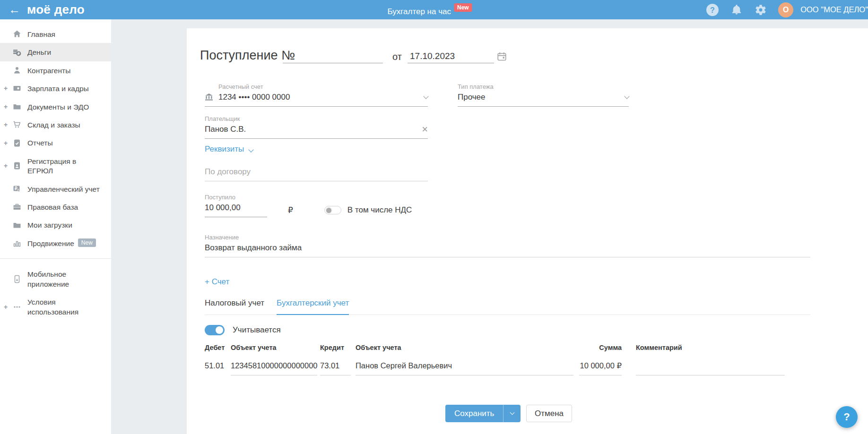 The height and width of the screenshot is (434, 868). What do you see at coordinates (434, 9) in the screenshot?
I see `top-bar: ← моё дело Бухгалтер на час New ? O ООО …` at bounding box center [434, 9].